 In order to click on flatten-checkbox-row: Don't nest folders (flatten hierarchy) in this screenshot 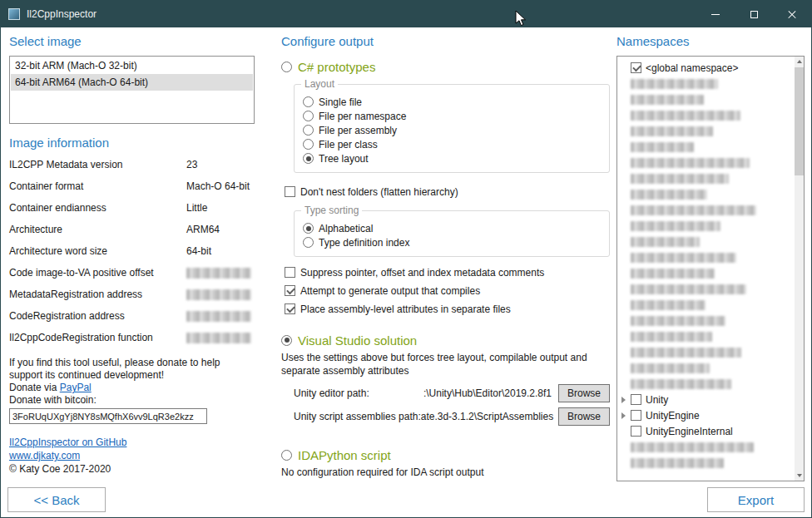, I will do `click(448, 191)`.